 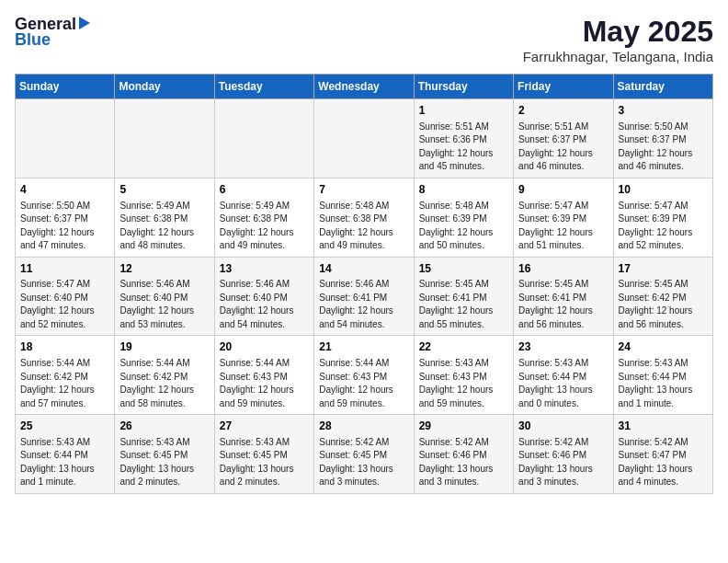 I want to click on weekday-header-cell: Monday, so click(x=165, y=86).